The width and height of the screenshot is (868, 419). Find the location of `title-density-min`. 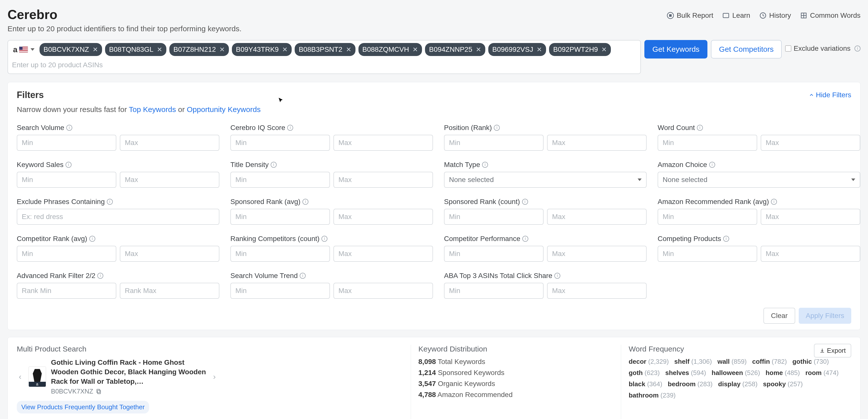

title-density-min is located at coordinates (280, 180).